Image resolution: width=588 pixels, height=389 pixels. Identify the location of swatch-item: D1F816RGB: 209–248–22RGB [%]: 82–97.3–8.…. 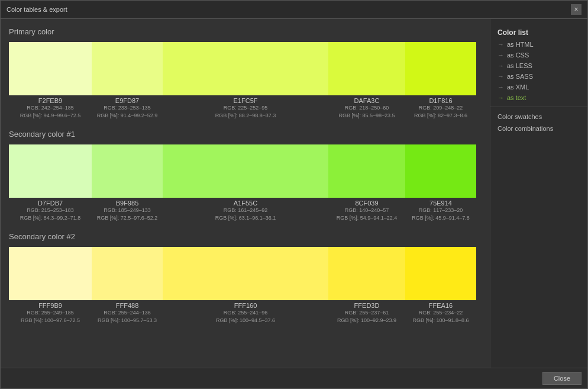
(441, 81).